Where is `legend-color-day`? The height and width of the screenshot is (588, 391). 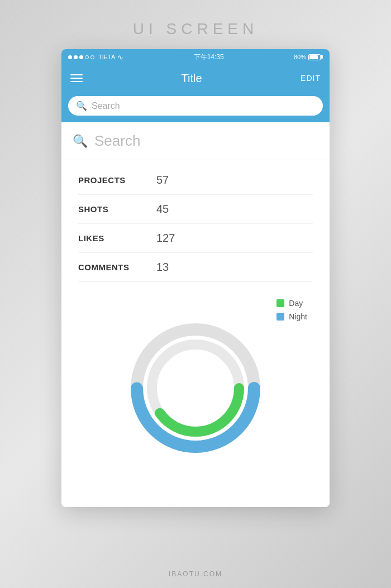
legend-color-day is located at coordinates (280, 303).